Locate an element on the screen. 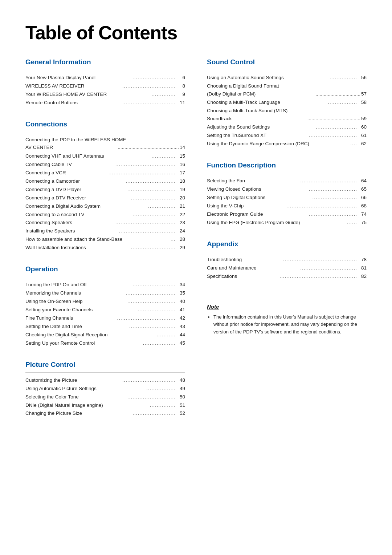 Image resolution: width=392 pixels, height=555 pixels. note-box: Note The information contained in this U… is located at coordinates (287, 319).